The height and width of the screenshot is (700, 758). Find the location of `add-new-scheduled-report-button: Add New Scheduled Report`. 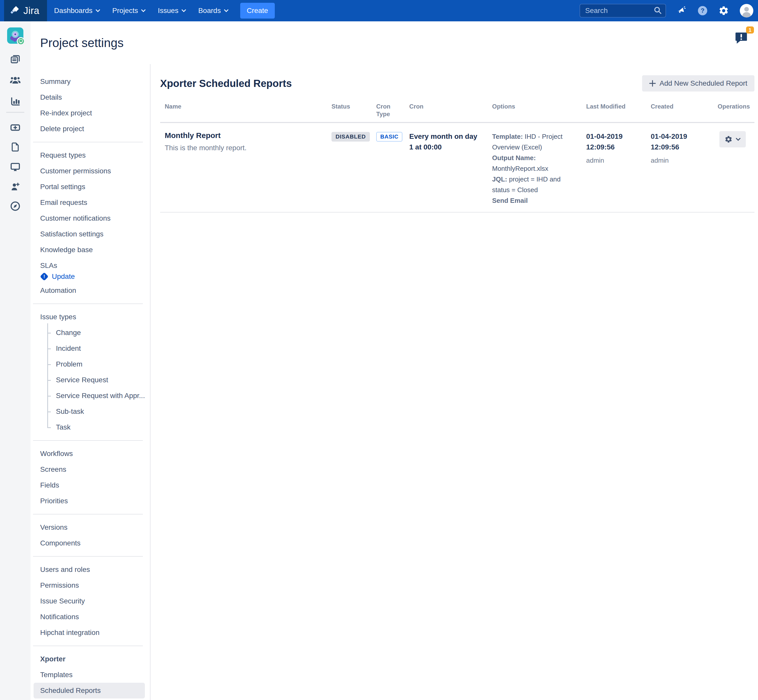

add-new-scheduled-report-button: Add New Scheduled Report is located at coordinates (699, 83).